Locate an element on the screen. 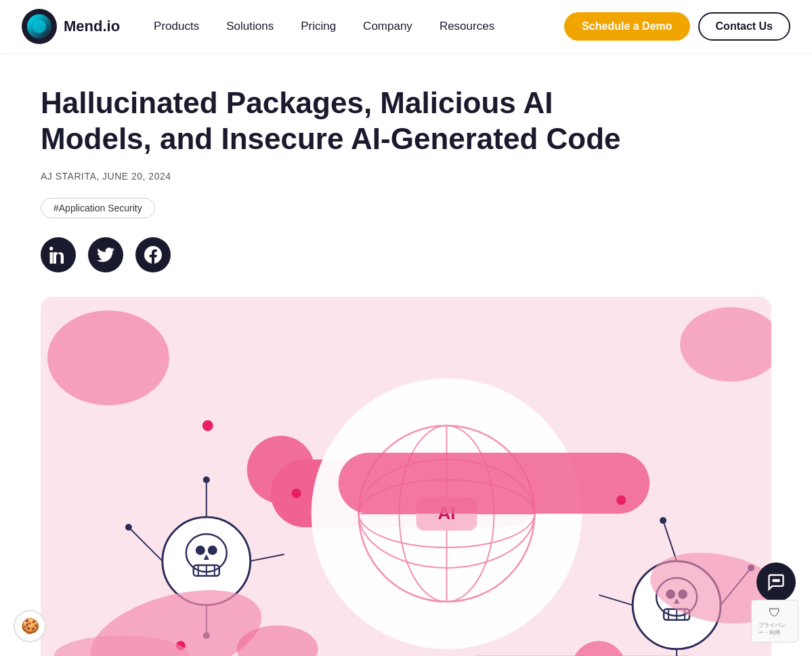 The image size is (812, 656). linkedin-share-button is located at coordinates (58, 255).